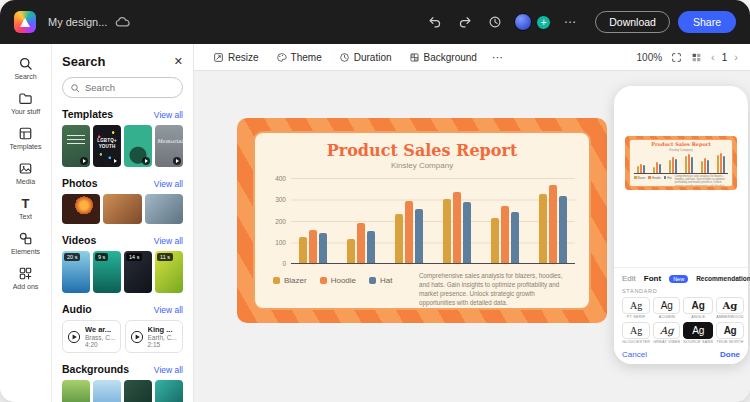 This screenshot has height=402, width=750. Describe the element at coordinates (306, 58) in the screenshot. I see `theme-label: Theme` at that location.